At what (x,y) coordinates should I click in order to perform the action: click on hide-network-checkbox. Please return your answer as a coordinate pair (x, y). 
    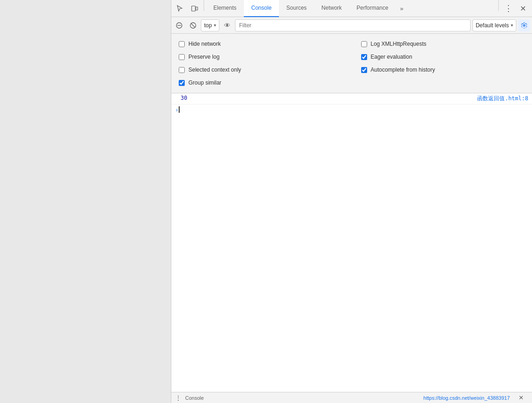
    Looking at the image, I should click on (182, 44).